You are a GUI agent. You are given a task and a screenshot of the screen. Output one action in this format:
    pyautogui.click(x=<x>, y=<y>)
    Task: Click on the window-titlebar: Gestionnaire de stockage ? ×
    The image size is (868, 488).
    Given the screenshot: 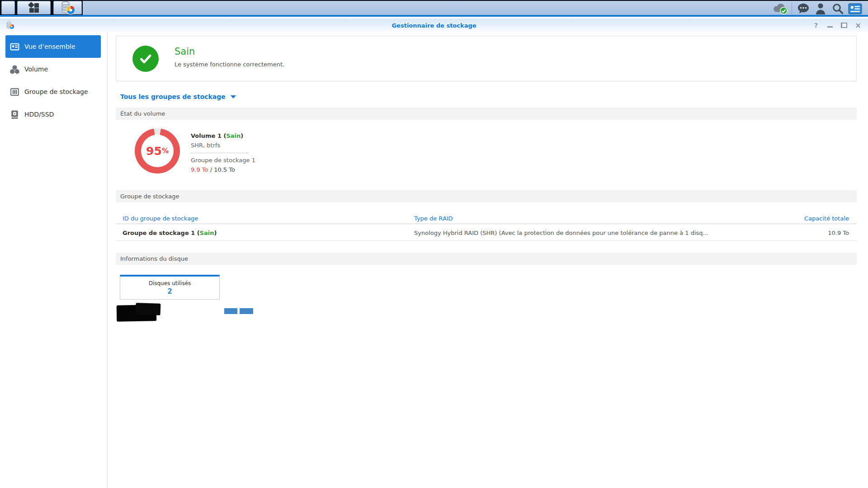 What is the action you would take?
    pyautogui.click(x=434, y=25)
    